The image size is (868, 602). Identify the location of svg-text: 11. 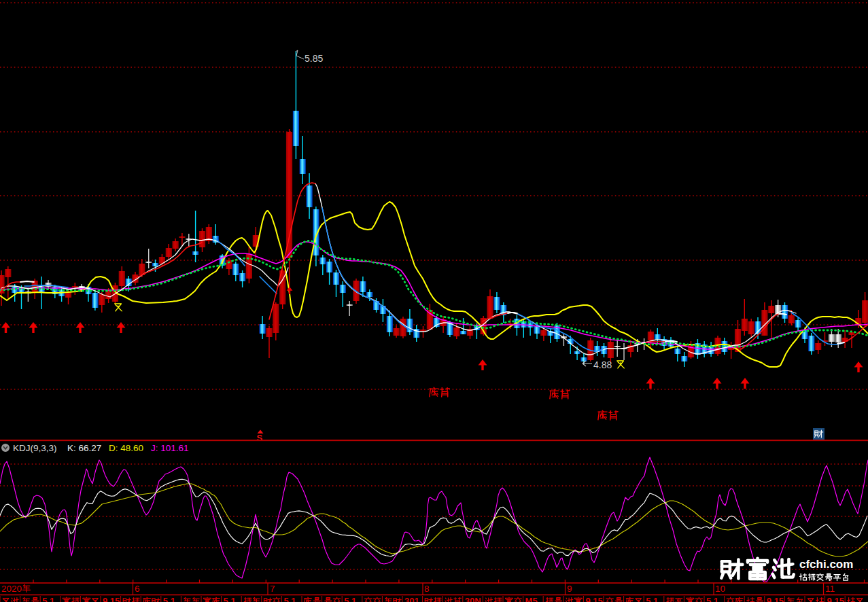
(830, 588).